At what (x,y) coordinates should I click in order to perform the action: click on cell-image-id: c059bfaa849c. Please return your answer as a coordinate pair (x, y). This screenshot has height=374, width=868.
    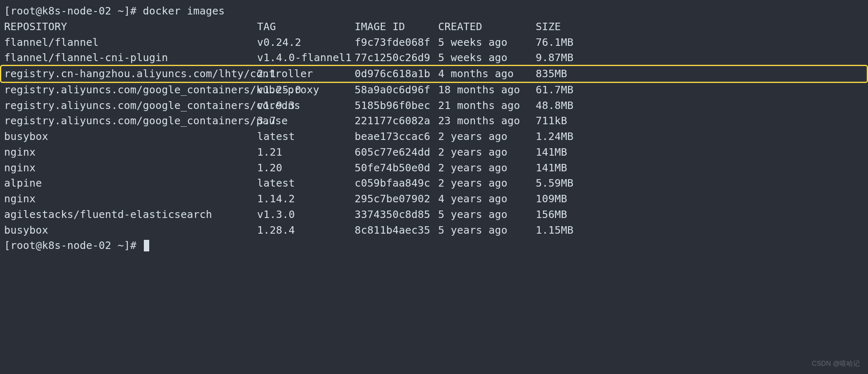
    Looking at the image, I should click on (396, 183).